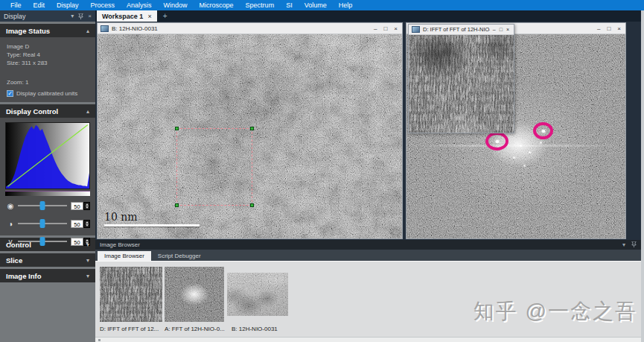 The width and height of the screenshot is (644, 342). What do you see at coordinates (368, 340) in the screenshot?
I see `browser-scrollbar` at bounding box center [368, 340].